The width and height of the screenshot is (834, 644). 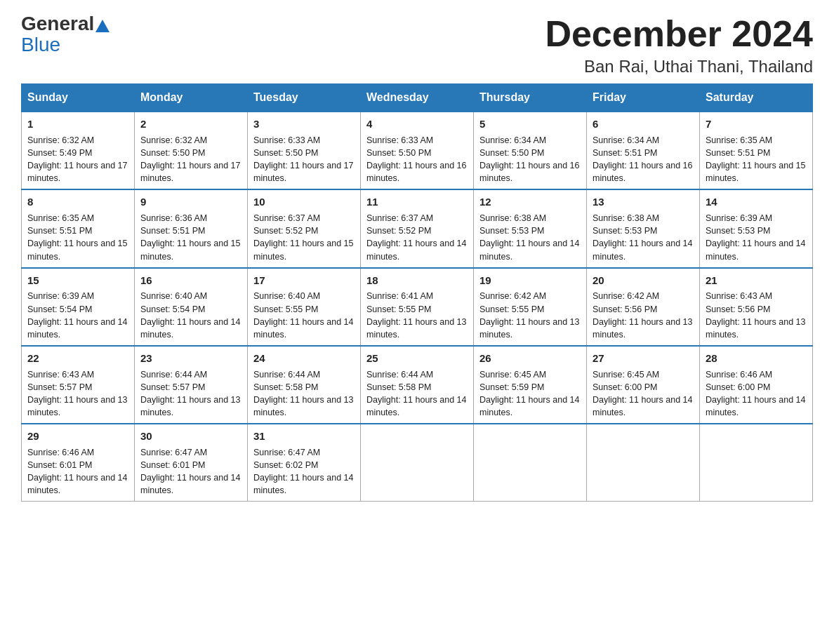 I want to click on week-row-4: 22 Sunrise: 6:43 AMSunset: 5:57 PMDaylig…, so click(x=417, y=384).